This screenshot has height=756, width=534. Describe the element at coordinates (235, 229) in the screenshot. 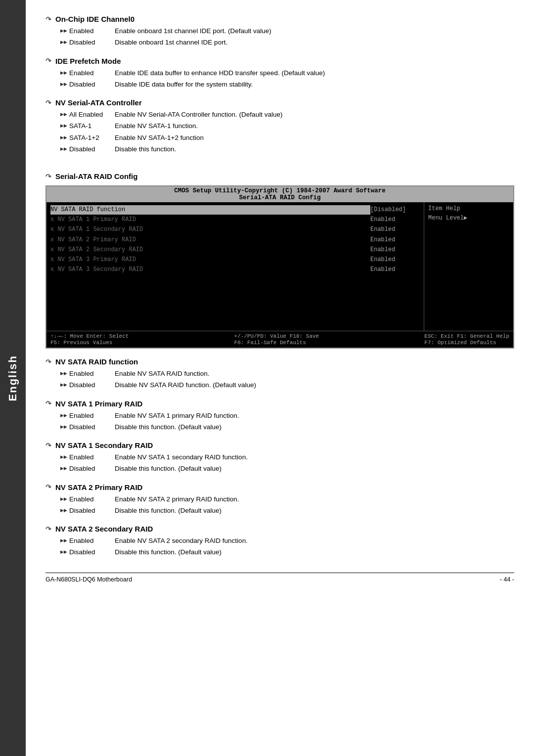

I see `cmos-table-row: x NV SATA 1 Secondary RAIDEnabled` at that location.